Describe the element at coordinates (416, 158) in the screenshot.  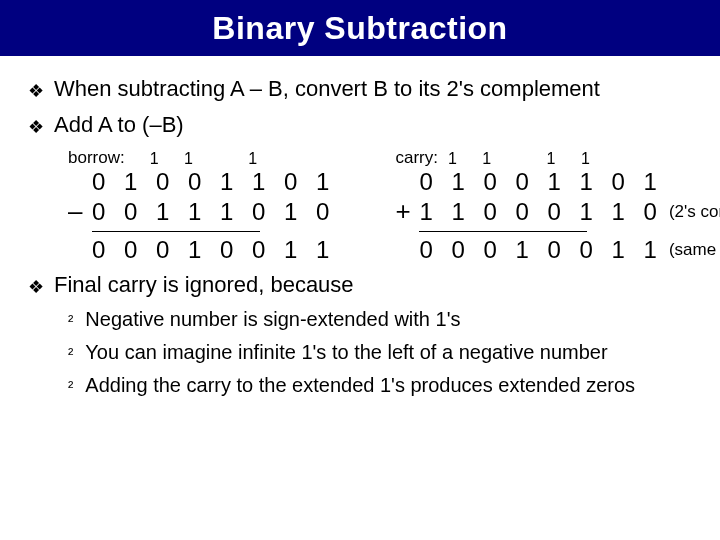
I see `carry-label: carry:` at that location.